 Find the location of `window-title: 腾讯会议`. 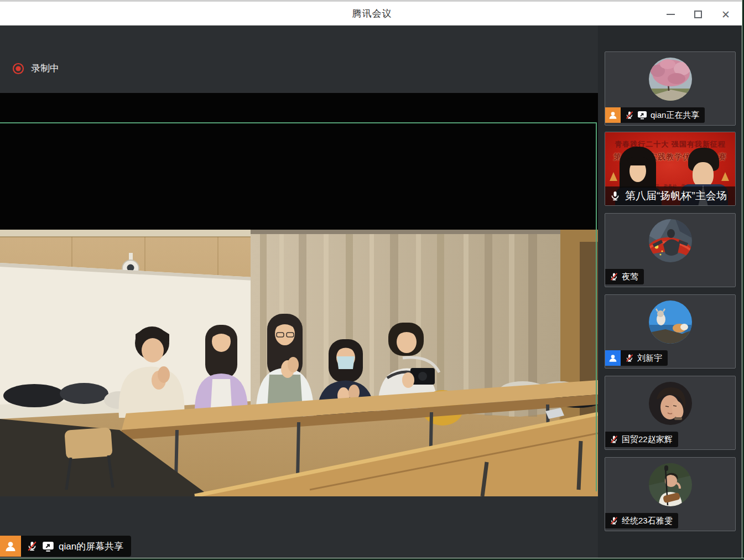

window-title: 腾讯会议 is located at coordinates (372, 13).